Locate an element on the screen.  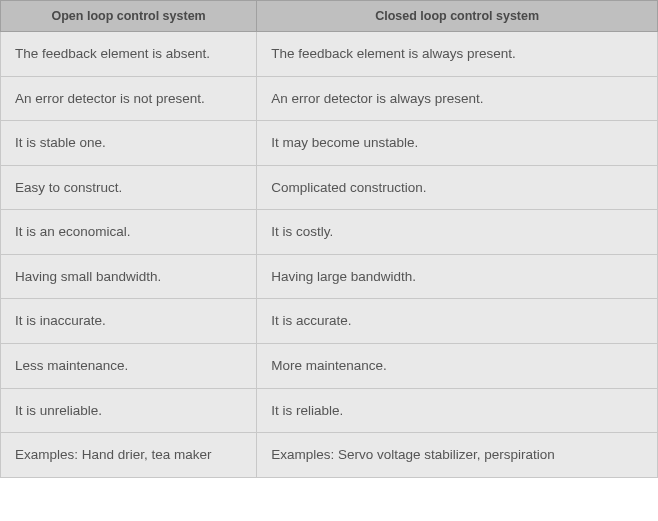
table-row: Less maintenance.More maintenance. is located at coordinates (330, 366).